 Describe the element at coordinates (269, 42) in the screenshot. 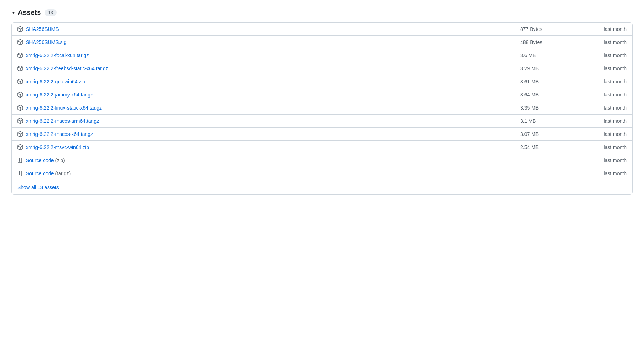

I see `asset-name-col: SHA256SUMS.sig` at that location.